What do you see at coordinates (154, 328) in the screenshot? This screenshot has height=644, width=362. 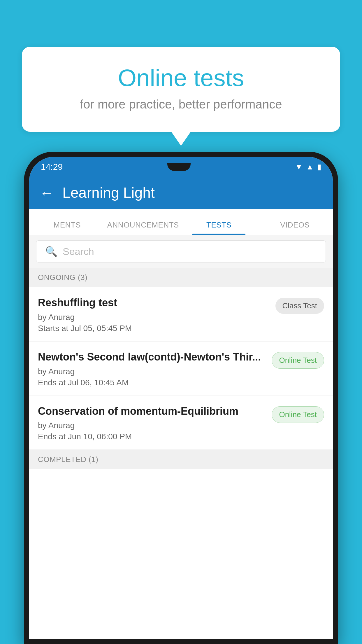 I see `test-date-1: Starts at Jul 05, 05:45 PM` at bounding box center [154, 328].